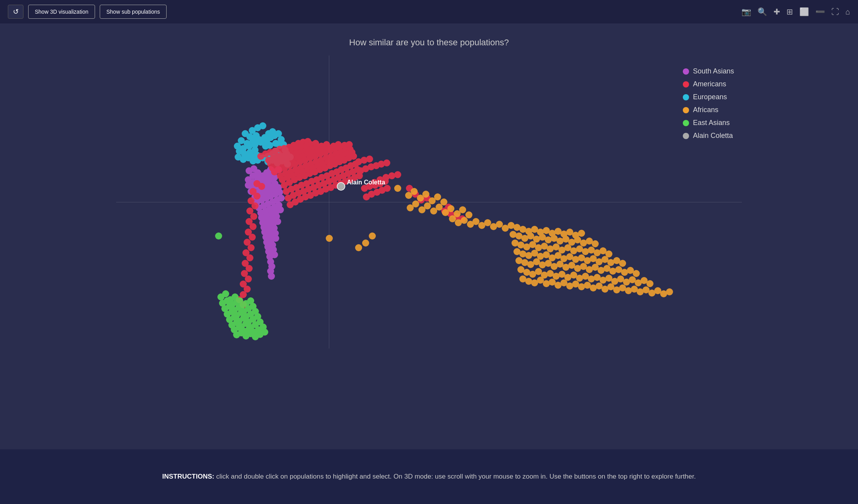  I want to click on expand-icon: ⬜, so click(804, 12).